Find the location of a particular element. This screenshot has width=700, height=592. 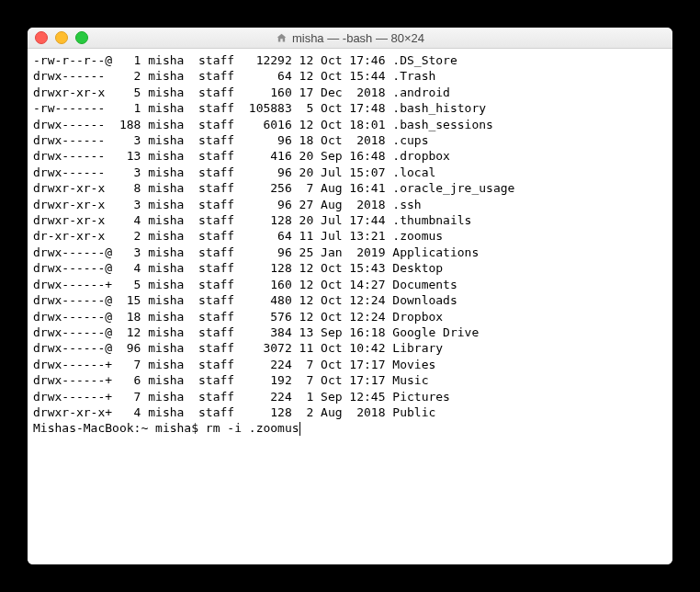

listing-row: -rw------- 1 misha staff 105883 5 Oct 17… is located at coordinates (350, 108).